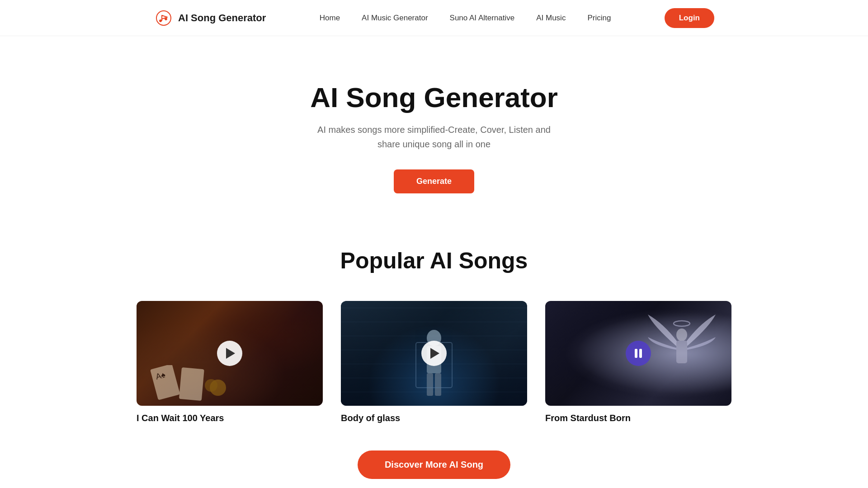 This screenshot has width=868, height=488. What do you see at coordinates (230, 418) in the screenshot?
I see `song-name-1: I Can Wait 100 Years` at bounding box center [230, 418].